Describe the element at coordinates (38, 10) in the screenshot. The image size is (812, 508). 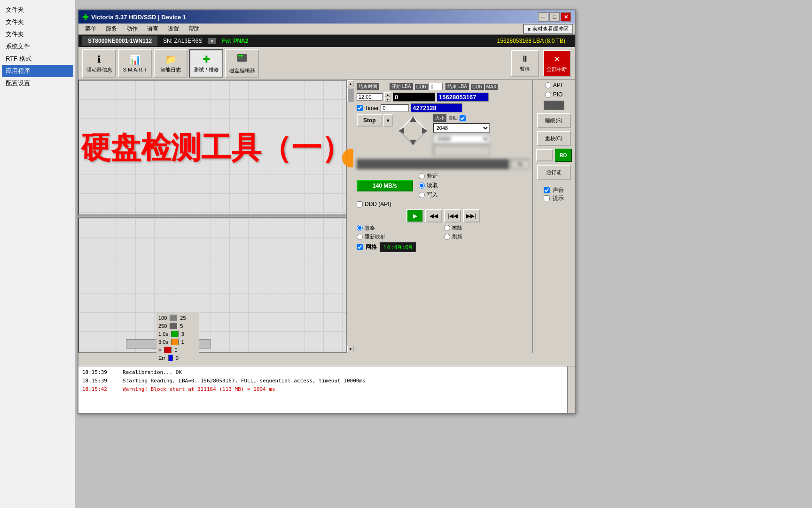
I see `sidebar-item-0: 文件夹` at that location.